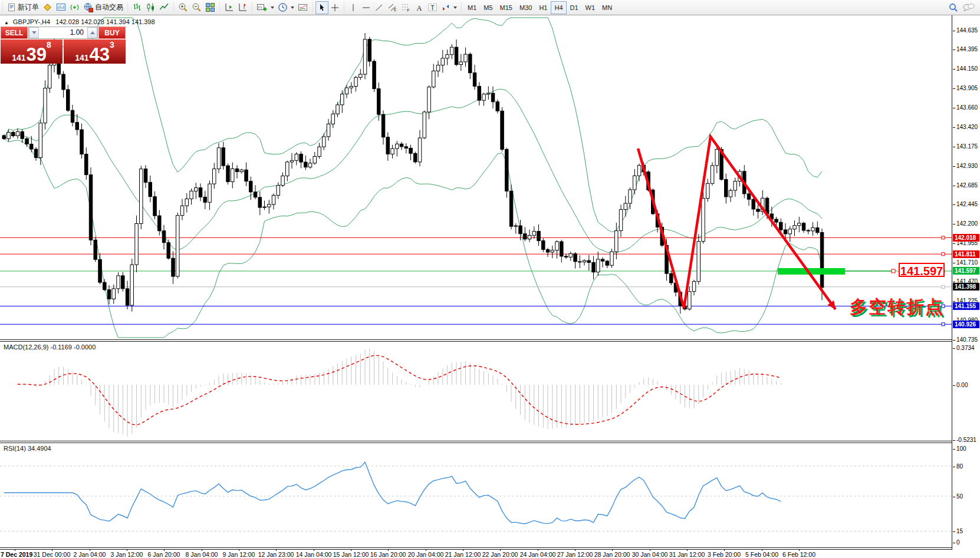  I want to click on cursor-icon, so click(322, 8).